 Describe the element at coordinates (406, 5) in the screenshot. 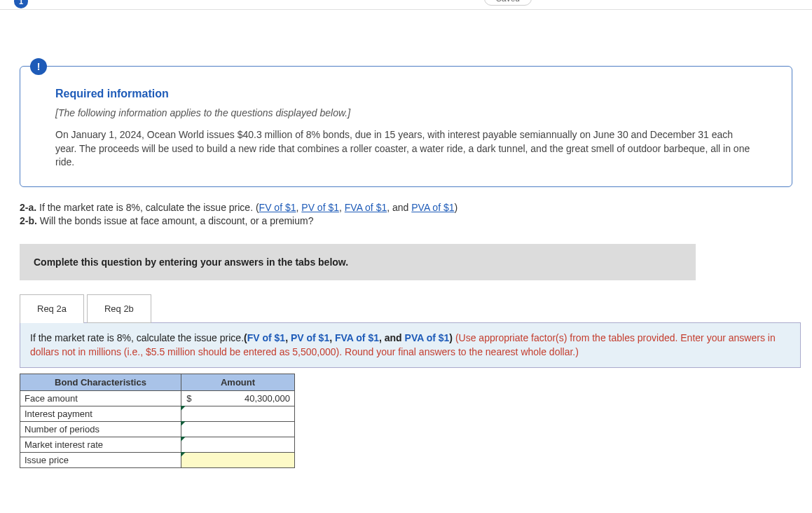

I see `top-bar: 1 Saved` at that location.